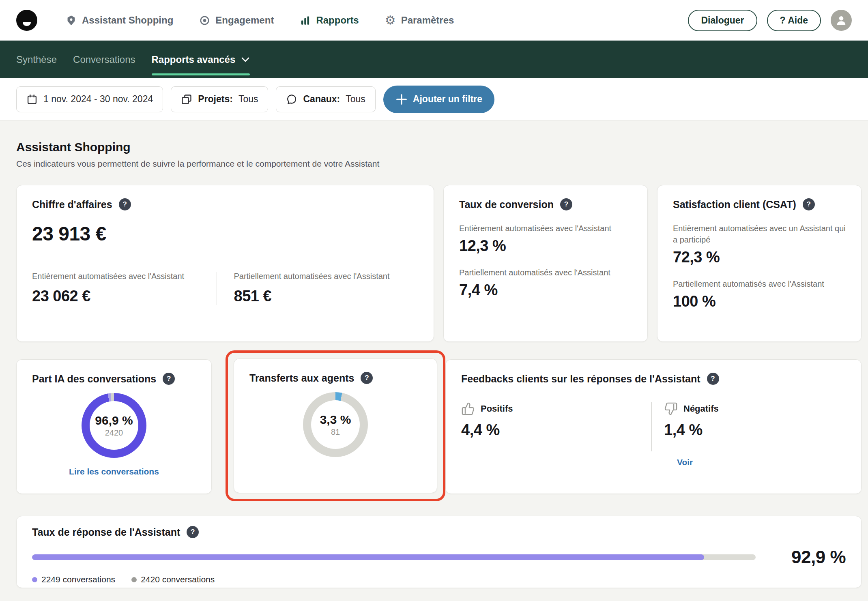  What do you see at coordinates (124, 277) in the screenshot?
I see `revenue-full-auto-label: Entièrement automatisées avec l'Assistan…` at bounding box center [124, 277].